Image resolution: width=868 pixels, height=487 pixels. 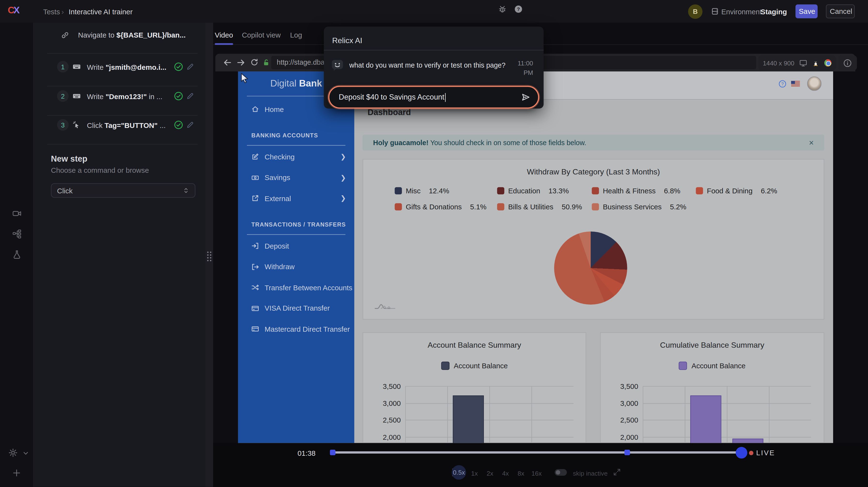 I want to click on bank-nav-visa-direct-transfer: VISA Direct Transfer, so click(x=300, y=308).